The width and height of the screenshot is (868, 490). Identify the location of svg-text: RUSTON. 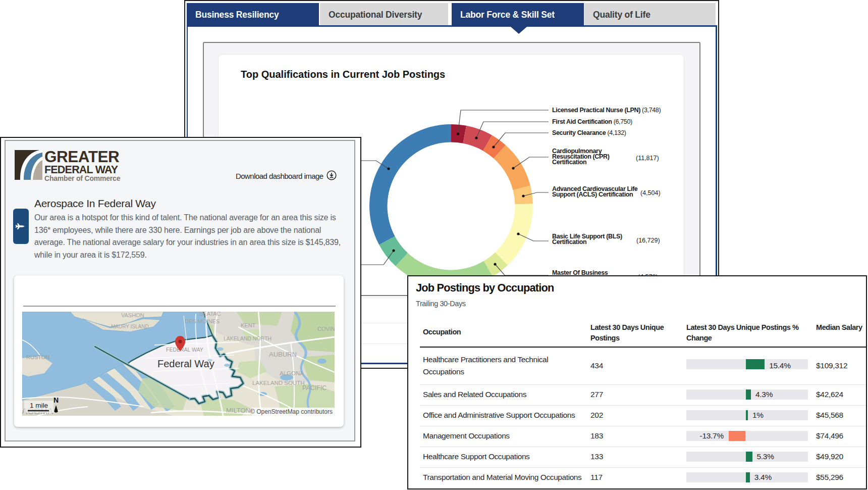
(38, 357).